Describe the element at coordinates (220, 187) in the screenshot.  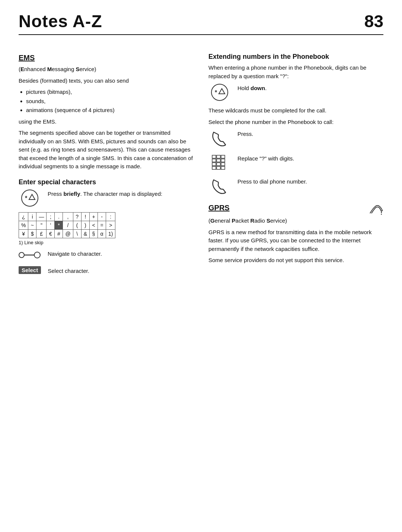
I see `phone-dial-icon` at that location.